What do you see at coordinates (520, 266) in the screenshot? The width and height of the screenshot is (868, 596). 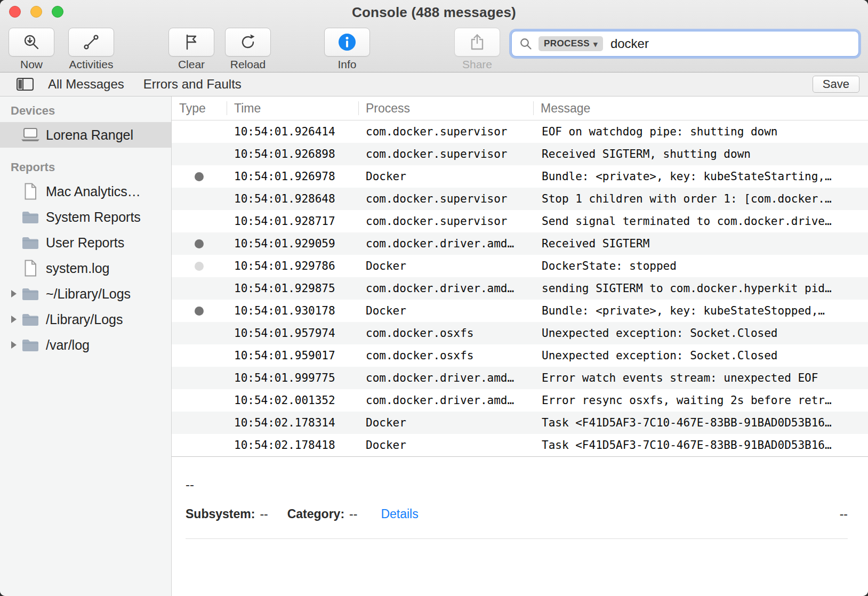 I see `table-row: 10:54:01.929786DockerDockerState: stoppe…` at bounding box center [520, 266].